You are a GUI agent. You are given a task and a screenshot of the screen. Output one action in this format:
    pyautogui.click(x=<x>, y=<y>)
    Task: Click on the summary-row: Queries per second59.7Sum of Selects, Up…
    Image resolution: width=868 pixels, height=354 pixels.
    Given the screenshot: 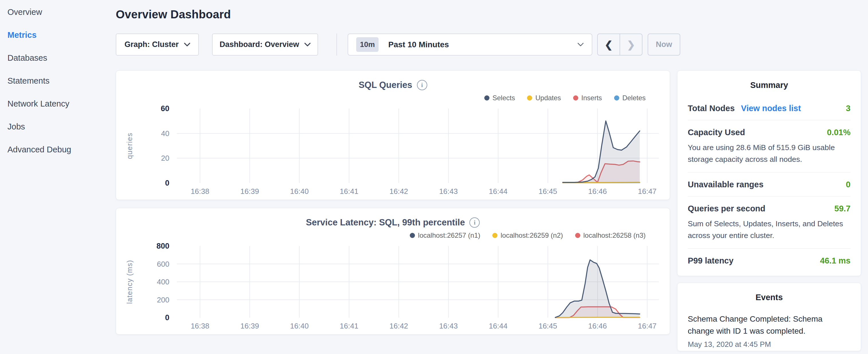 What is the action you would take?
    pyautogui.click(x=769, y=222)
    